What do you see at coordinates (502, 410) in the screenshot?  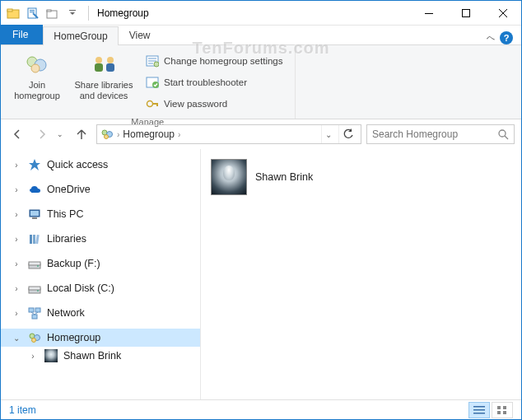 I see `icons-view-button` at bounding box center [502, 410].